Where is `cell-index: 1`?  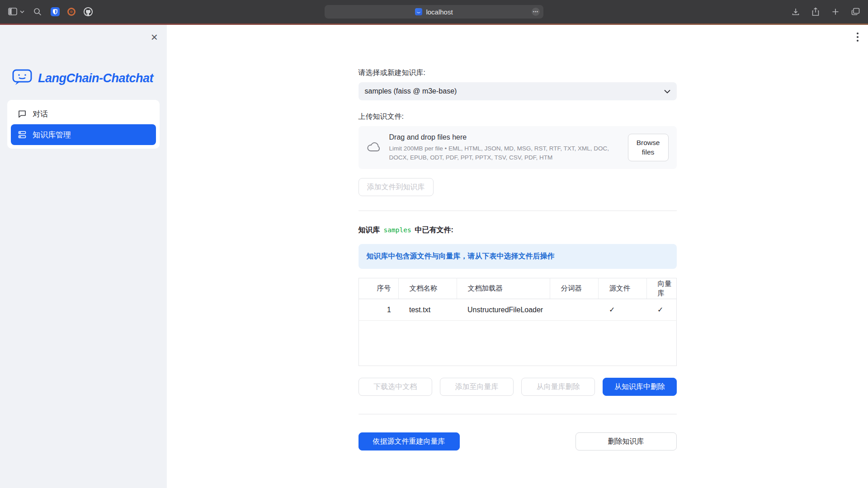 cell-index: 1 is located at coordinates (378, 310).